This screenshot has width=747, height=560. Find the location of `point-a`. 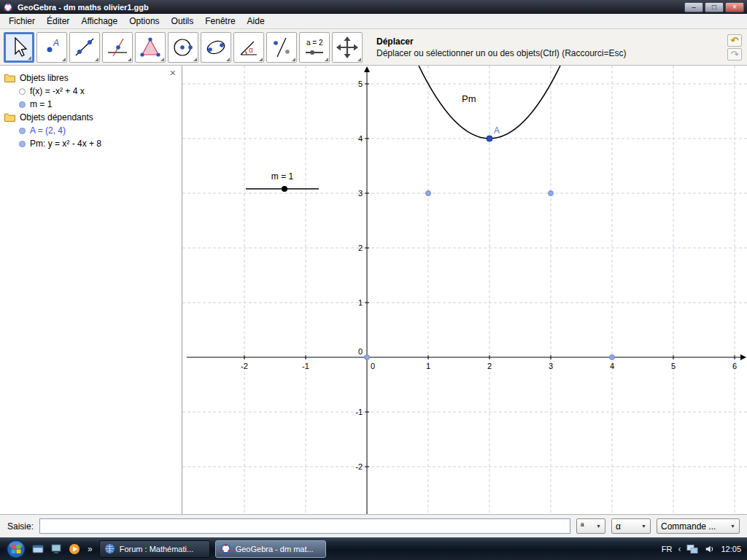

point-a is located at coordinates (489, 139).